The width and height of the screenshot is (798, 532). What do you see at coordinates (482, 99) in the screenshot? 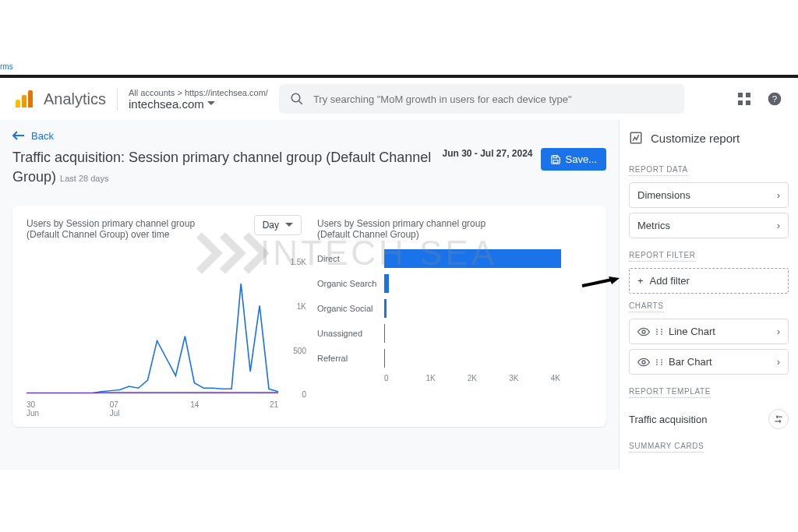
I see `search-bar` at bounding box center [482, 99].